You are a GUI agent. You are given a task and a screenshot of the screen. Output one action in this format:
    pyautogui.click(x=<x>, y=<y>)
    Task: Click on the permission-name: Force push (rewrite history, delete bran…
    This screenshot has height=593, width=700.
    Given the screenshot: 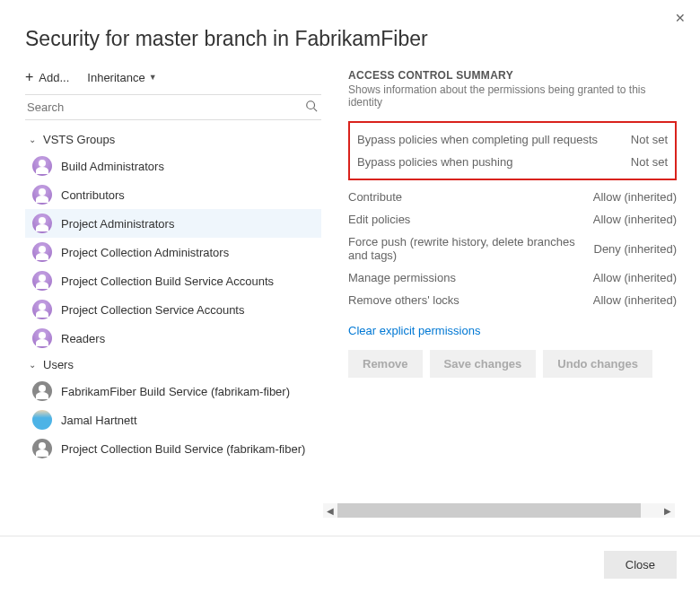 What is the action you would take?
    pyautogui.click(x=467, y=249)
    